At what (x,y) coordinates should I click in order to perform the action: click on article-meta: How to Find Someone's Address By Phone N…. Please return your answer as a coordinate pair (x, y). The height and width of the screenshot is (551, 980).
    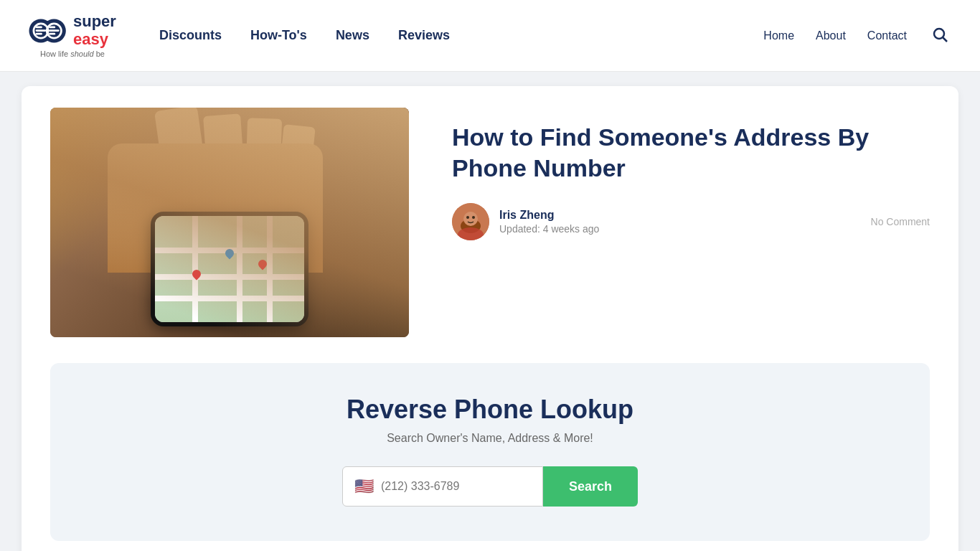
    Looking at the image, I should click on (691, 174).